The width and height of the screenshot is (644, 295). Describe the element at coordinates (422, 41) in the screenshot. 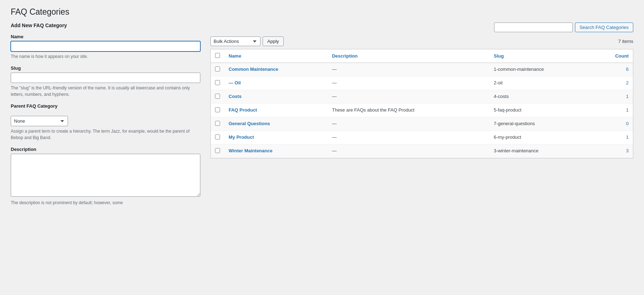

I see `bulk-actions-bar: Bulk Actions Apply 7 items` at that location.